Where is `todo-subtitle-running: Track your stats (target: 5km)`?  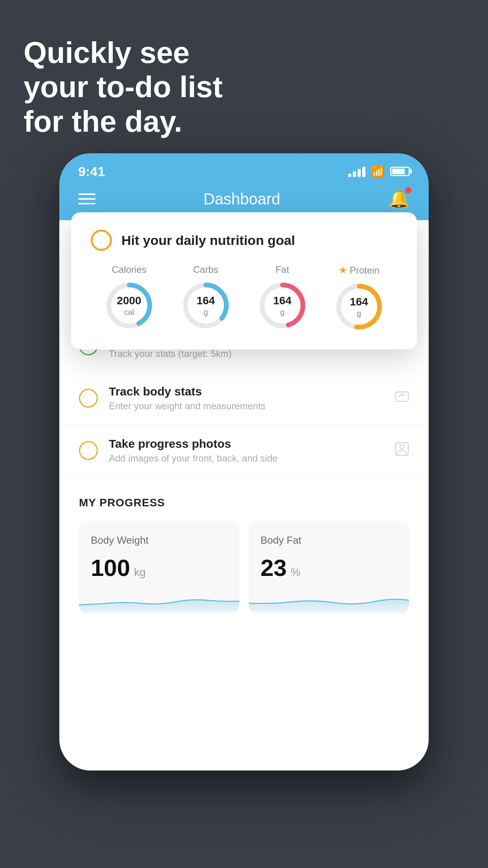
todo-subtitle-running: Track your stats (target: 5km) is located at coordinates (246, 354).